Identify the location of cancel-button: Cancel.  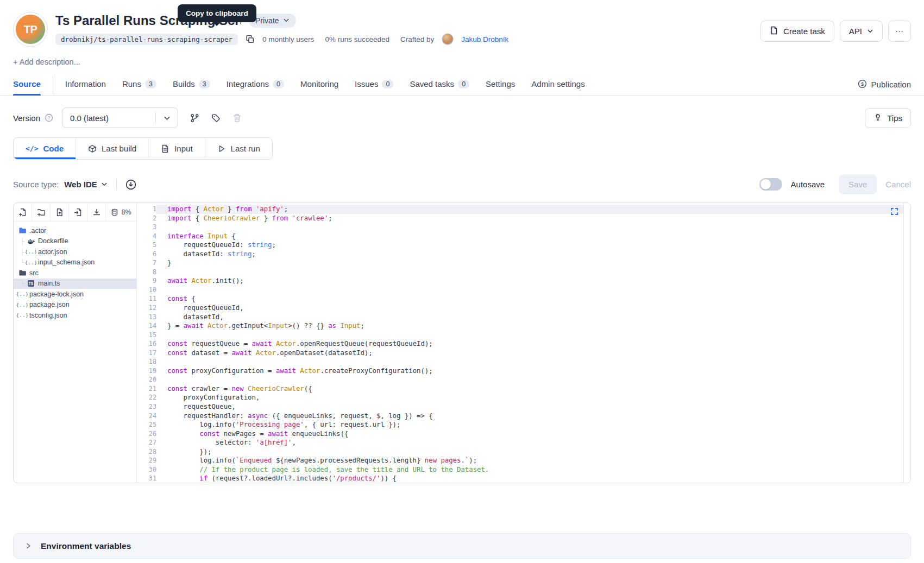
(898, 185).